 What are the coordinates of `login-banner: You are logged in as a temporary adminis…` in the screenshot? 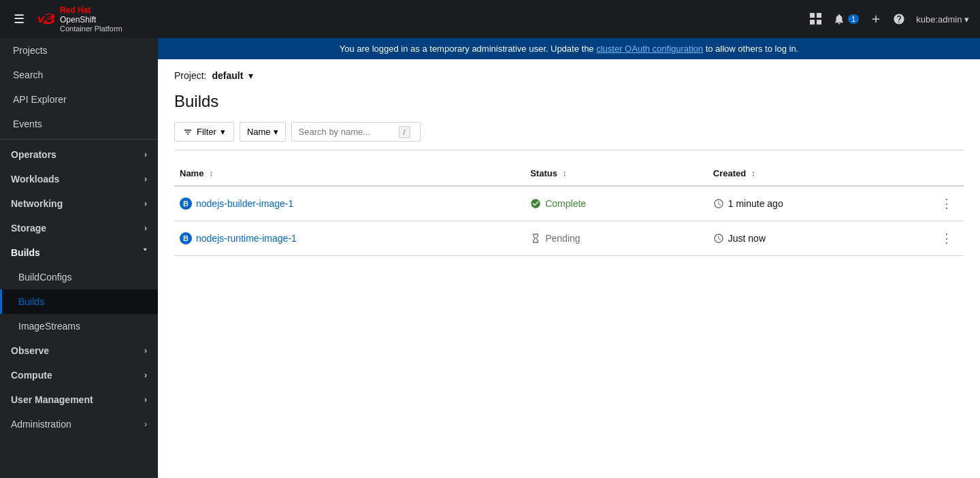 It's located at (569, 49).